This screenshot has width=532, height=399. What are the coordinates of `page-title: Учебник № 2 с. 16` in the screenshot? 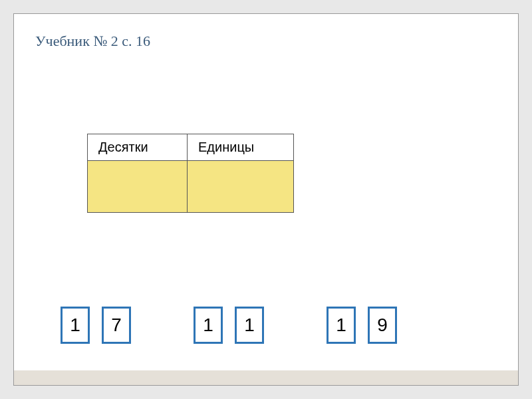 It's located at (93, 41).